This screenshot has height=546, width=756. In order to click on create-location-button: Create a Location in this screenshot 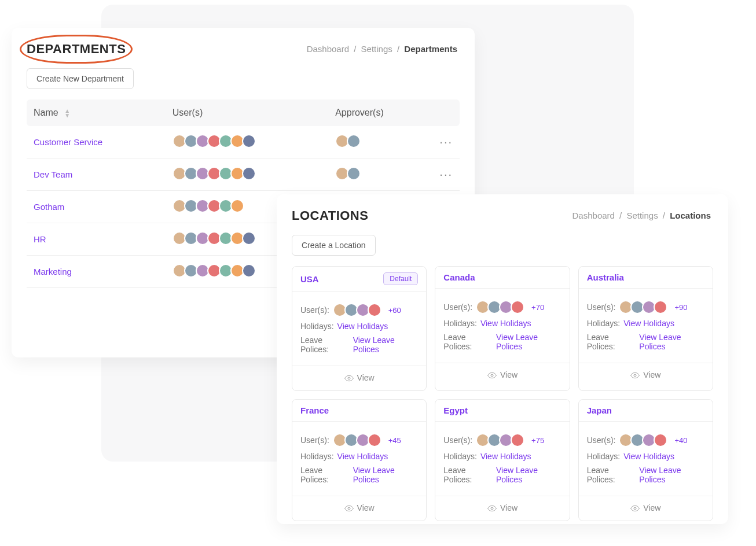, I will do `click(333, 245)`.